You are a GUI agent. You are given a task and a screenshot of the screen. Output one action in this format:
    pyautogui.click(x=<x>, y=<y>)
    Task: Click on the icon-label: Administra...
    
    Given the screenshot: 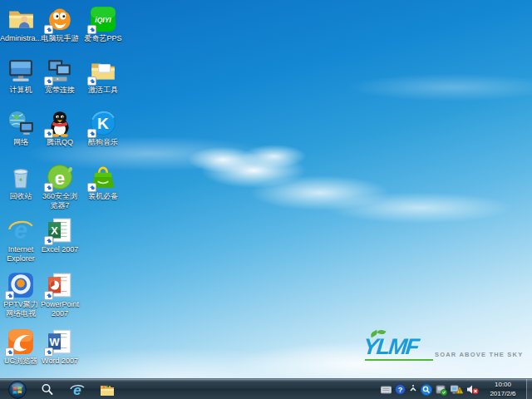 What is the action you would take?
    pyautogui.click(x=21, y=38)
    